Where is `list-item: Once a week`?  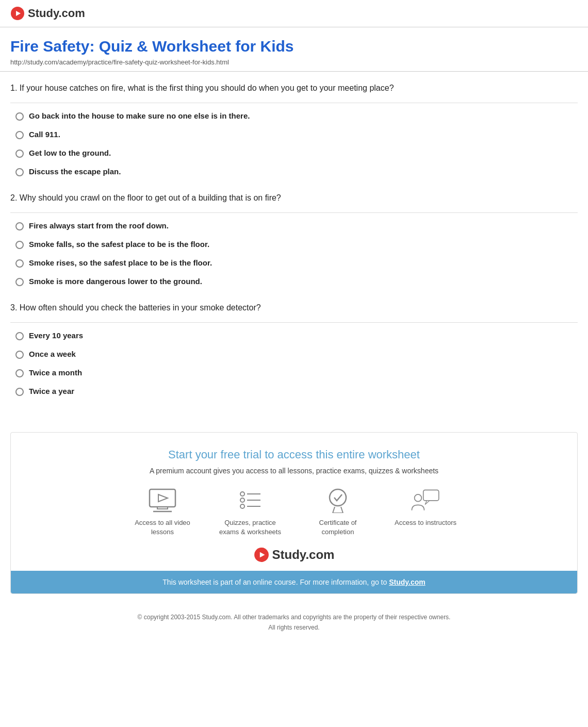 list-item: Once a week is located at coordinates (297, 354).